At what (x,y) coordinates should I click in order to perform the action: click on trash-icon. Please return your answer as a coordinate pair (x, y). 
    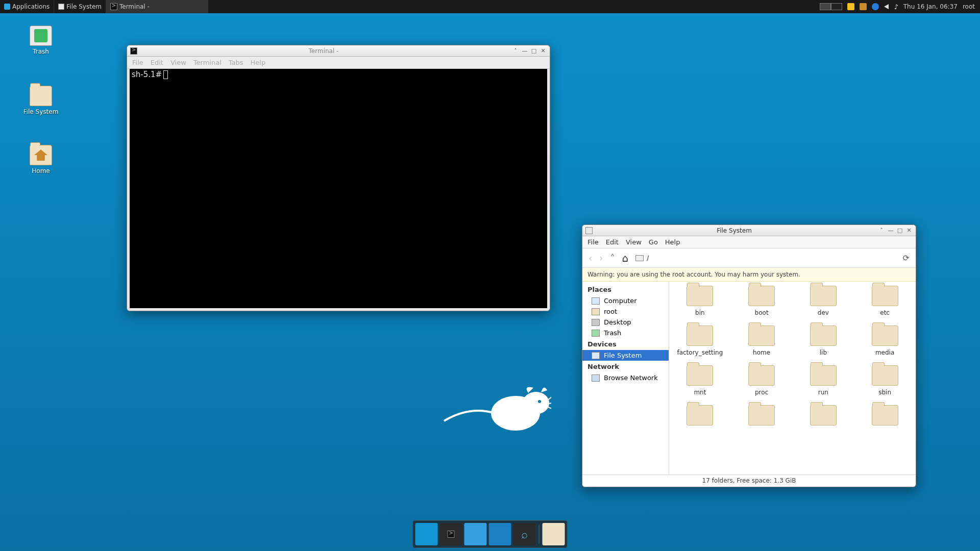
    Looking at the image, I should click on (596, 333).